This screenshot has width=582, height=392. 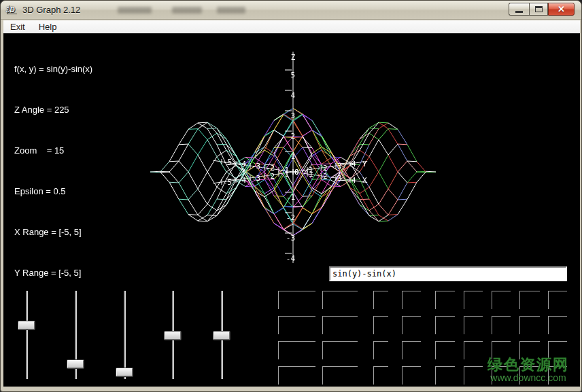 What do you see at coordinates (292, 27) in the screenshot?
I see `menubar: Exit Help` at bounding box center [292, 27].